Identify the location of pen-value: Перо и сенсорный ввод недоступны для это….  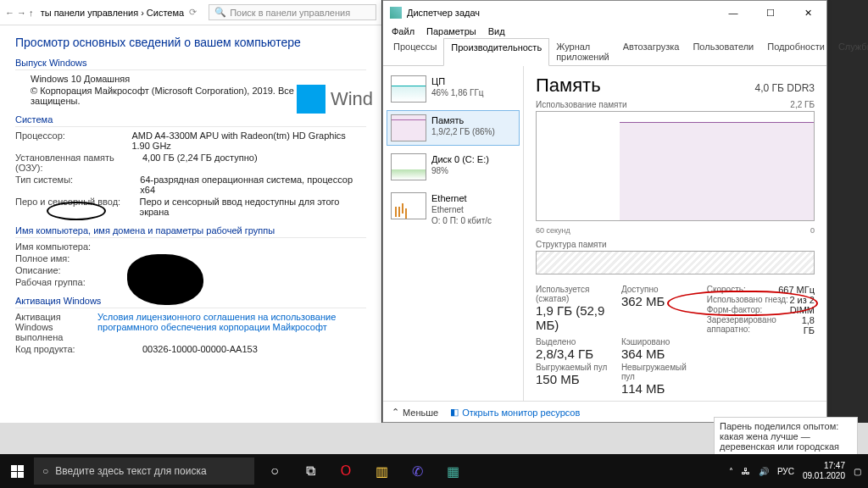
(253, 207).